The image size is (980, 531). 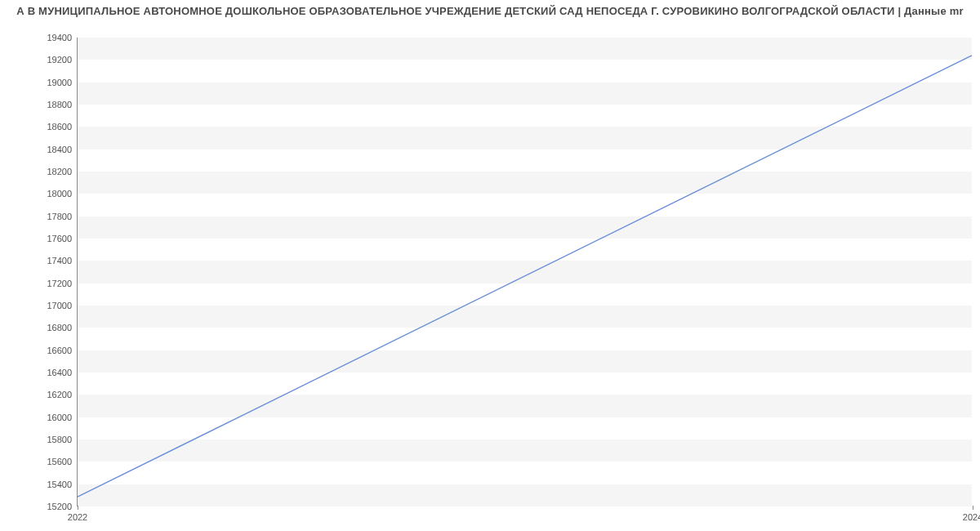 I want to click on y-tick-label: 17600, so click(x=39, y=239).